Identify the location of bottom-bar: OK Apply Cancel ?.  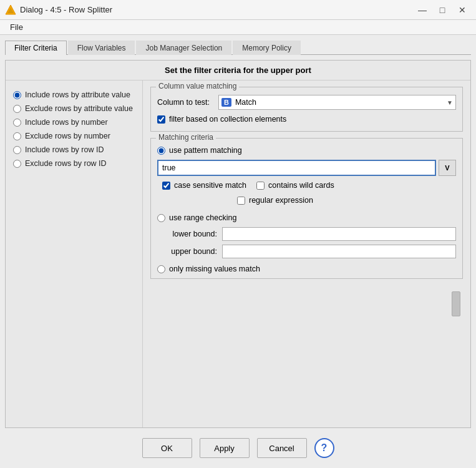
(238, 448).